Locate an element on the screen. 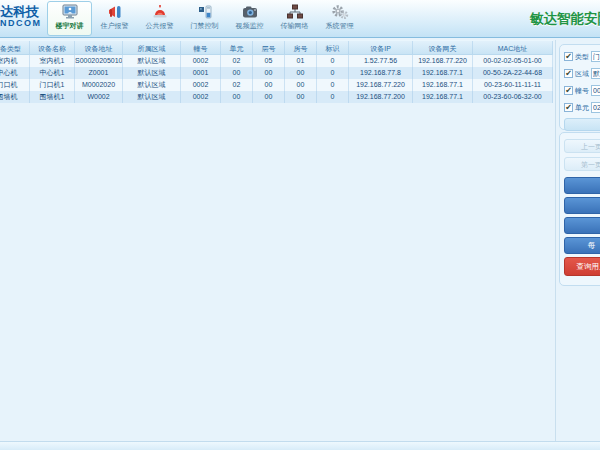 This screenshot has height=450, width=600. toolbar-item-label: 视频监控 is located at coordinates (250, 26).